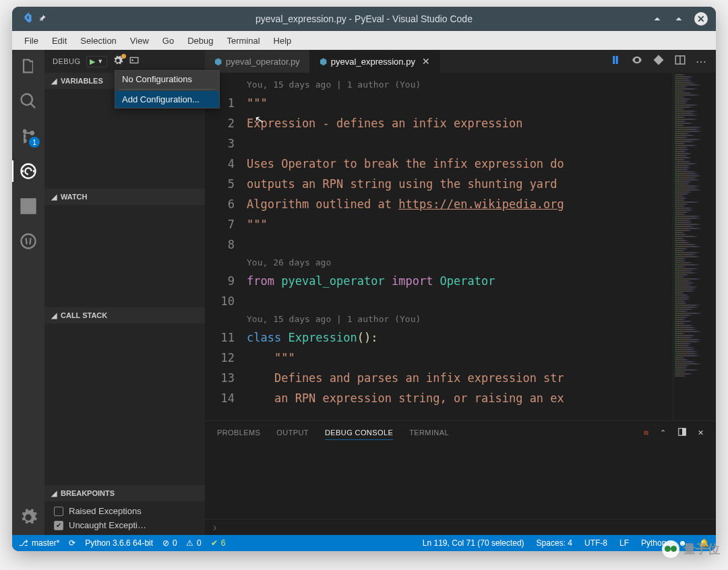 The image size is (728, 570). Describe the element at coordinates (257, 61) in the screenshot. I see `tab-pyeval-operator: ⬢pyeval_operator.py` at that location.